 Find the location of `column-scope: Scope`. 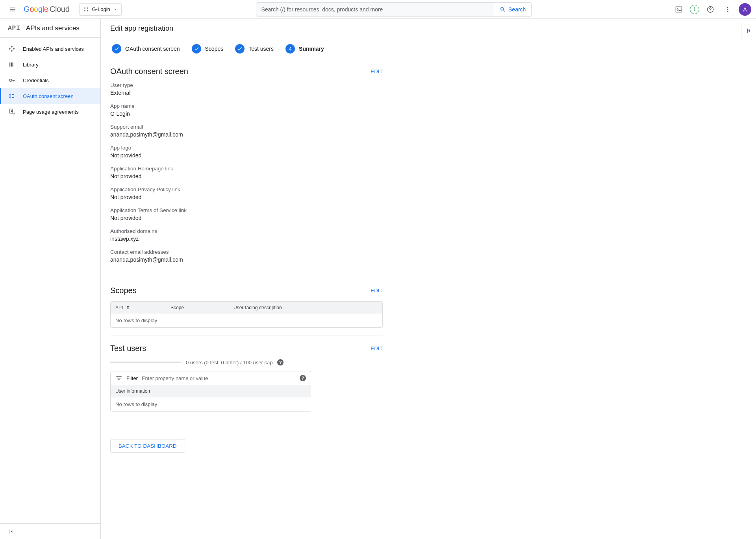

column-scope: Scope is located at coordinates (190, 308).